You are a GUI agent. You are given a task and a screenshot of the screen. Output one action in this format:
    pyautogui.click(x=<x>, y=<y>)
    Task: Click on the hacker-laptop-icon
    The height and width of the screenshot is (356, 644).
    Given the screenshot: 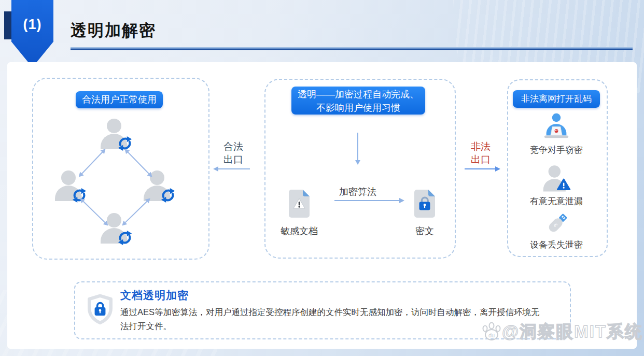 What is the action you would take?
    pyautogui.click(x=556, y=126)
    